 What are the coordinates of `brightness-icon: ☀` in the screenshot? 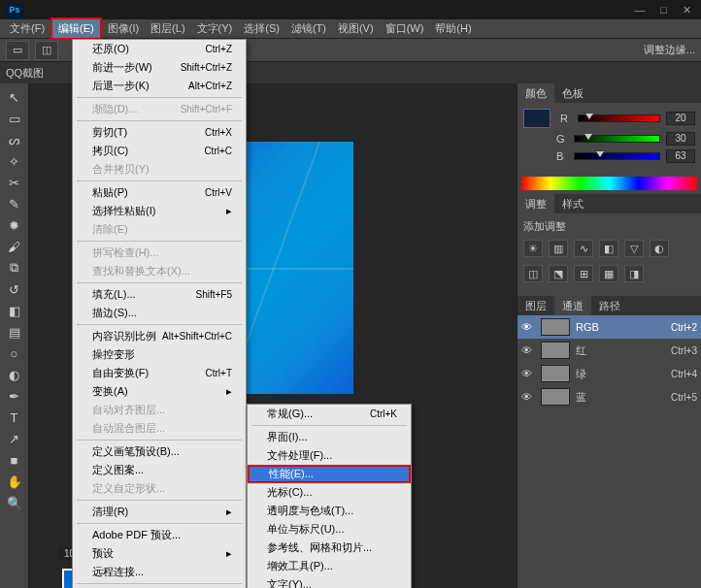 It's located at (533, 248).